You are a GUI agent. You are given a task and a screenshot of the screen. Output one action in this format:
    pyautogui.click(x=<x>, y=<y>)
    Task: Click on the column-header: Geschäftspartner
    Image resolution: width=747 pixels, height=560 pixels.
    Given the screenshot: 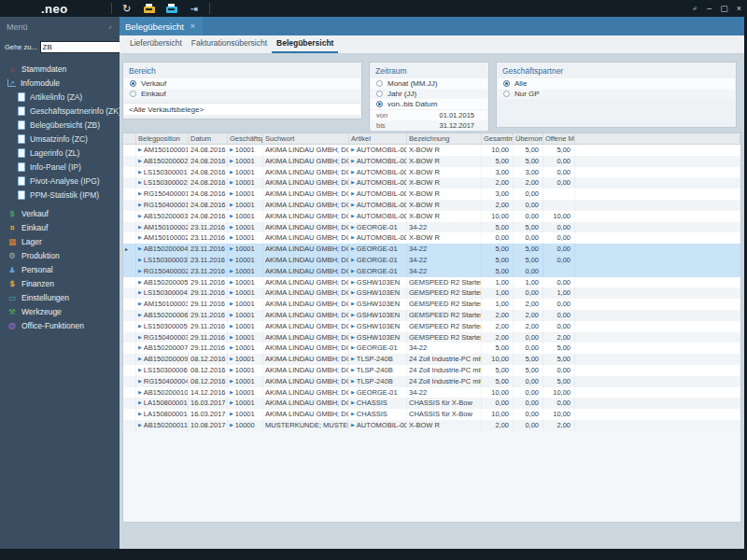 What is the action you would take?
    pyautogui.click(x=246, y=138)
    